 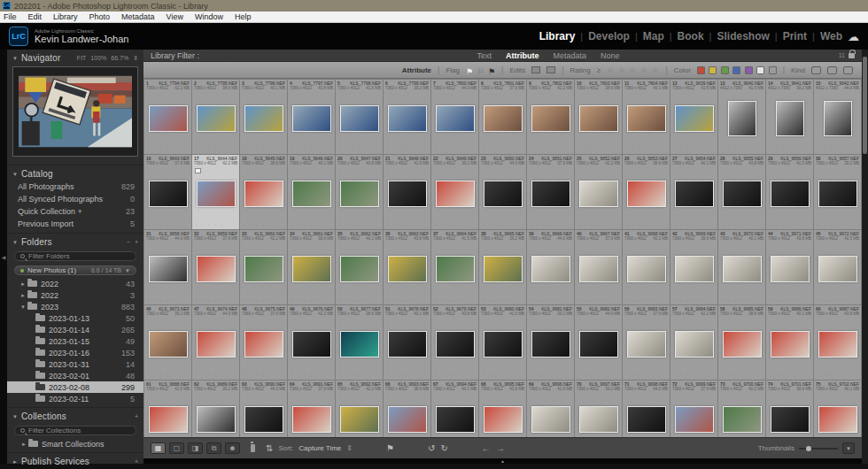 I want to click on zoom-fit-button: FIT, so click(x=81, y=58).